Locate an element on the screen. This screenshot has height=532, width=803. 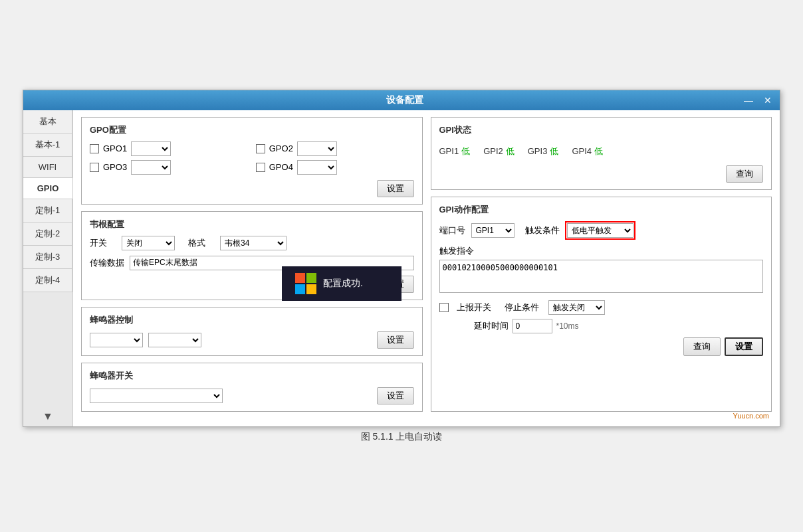
gpo-config-title: GPO配置 is located at coordinates (252, 130).